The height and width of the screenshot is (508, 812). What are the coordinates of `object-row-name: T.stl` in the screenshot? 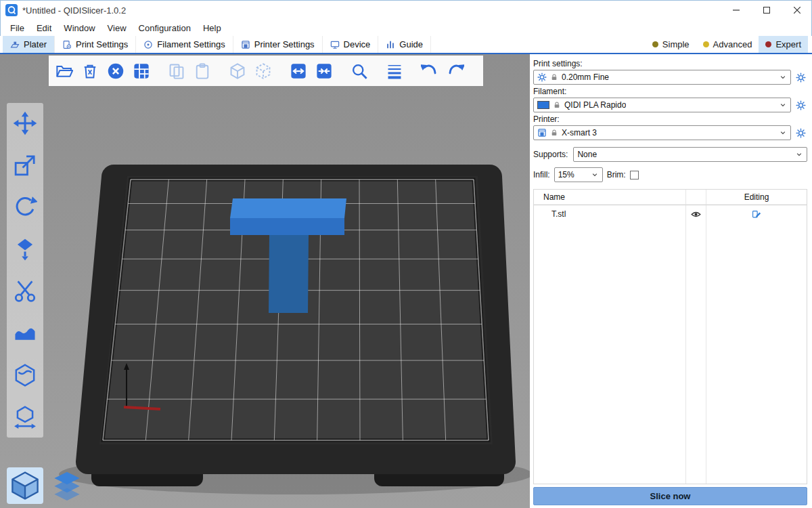 It's located at (610, 214).